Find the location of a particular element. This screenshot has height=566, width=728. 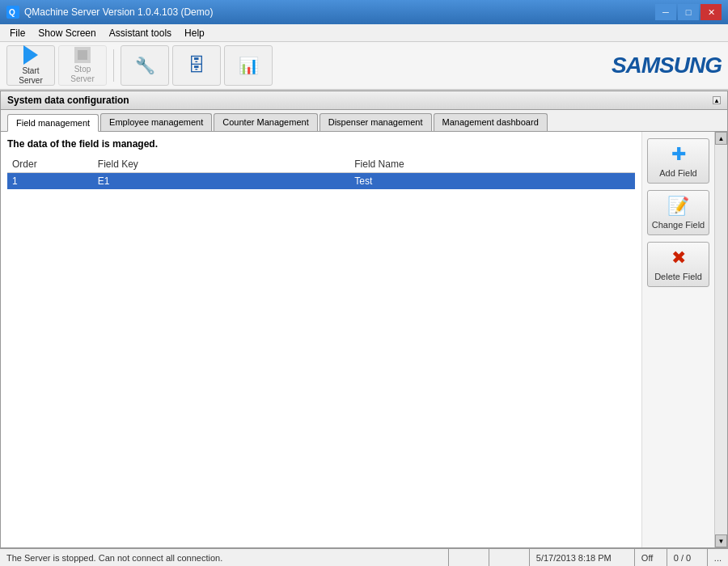

cell-name: Test is located at coordinates (492, 181).